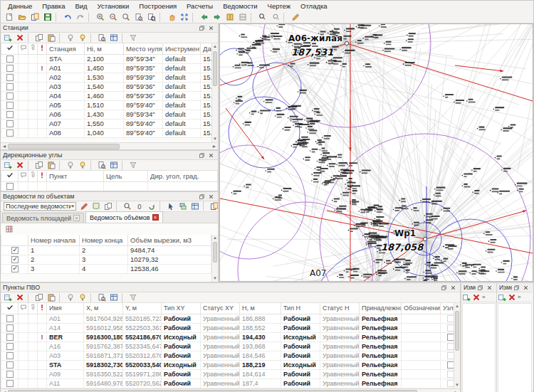 The image size is (534, 392). Describe the element at coordinates (43, 218) in the screenshot. I see `tab-areas: Ведомость площадей×` at that location.